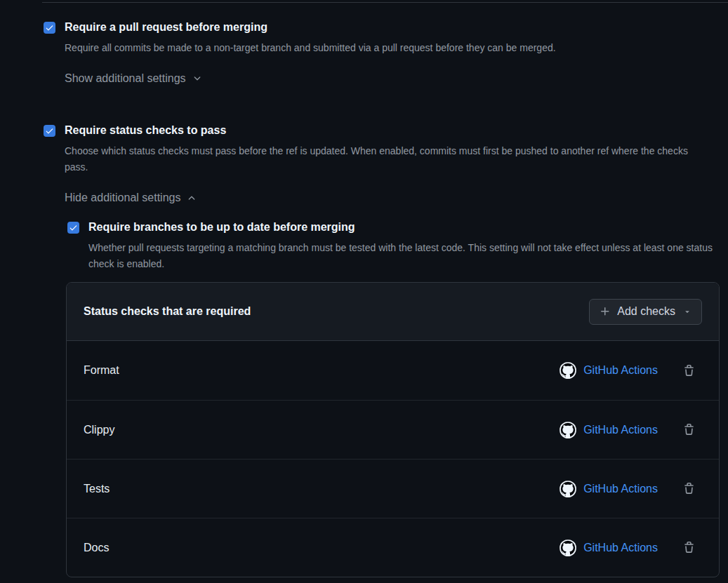 This screenshot has height=583, width=728. I want to click on panel-title: Status checks that are required, so click(167, 311).